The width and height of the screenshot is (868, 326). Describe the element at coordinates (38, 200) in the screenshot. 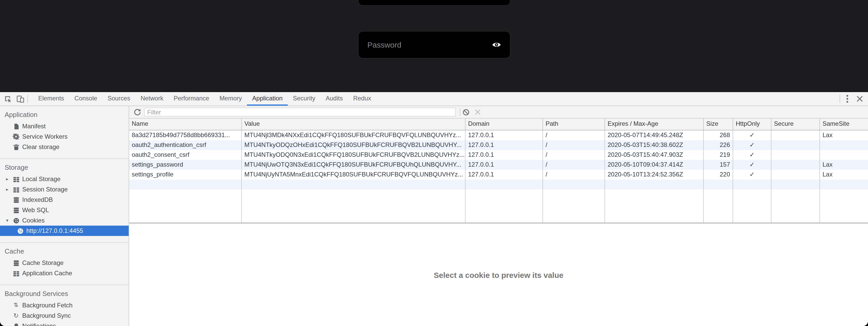

I see `sidebar-item-label: IndexedDB` at that location.